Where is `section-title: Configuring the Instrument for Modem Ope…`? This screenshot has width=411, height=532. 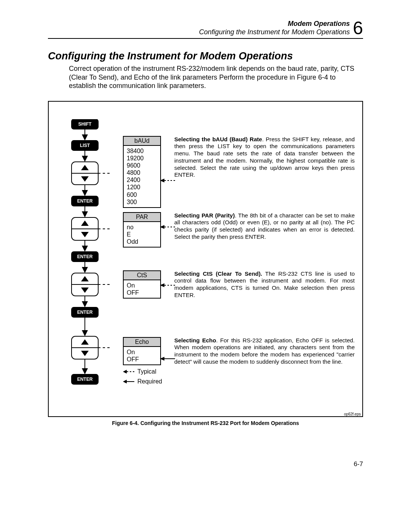
section-title: Configuring the Instrument for Modem Ope… is located at coordinates (206, 56).